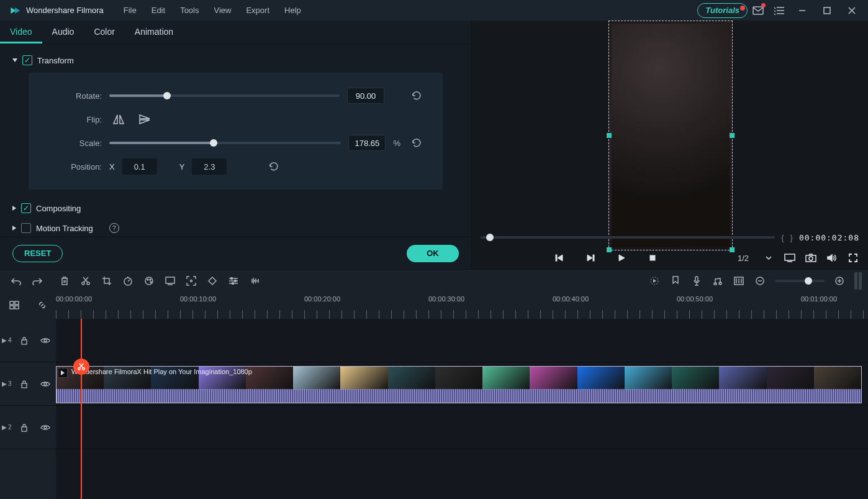 The height and width of the screenshot is (499, 868). I want to click on motion-tracking-button, so click(191, 281).